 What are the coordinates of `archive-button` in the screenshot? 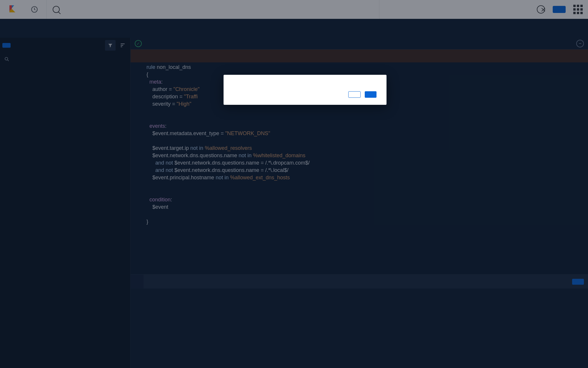 It's located at (371, 95).